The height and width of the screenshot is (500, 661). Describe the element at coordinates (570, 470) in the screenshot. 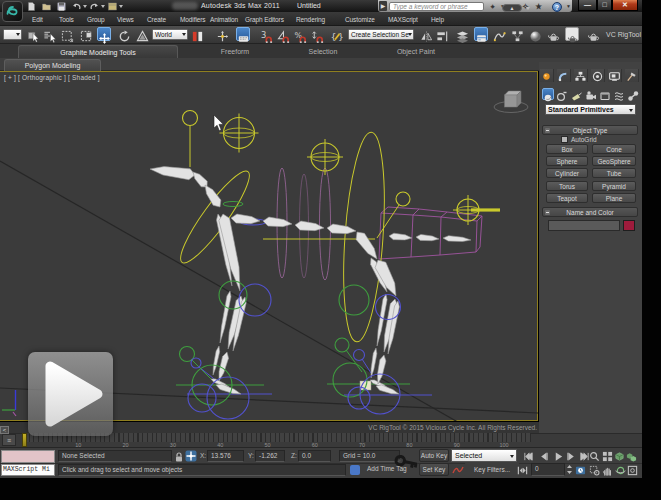

I see `frame-spinner` at that location.